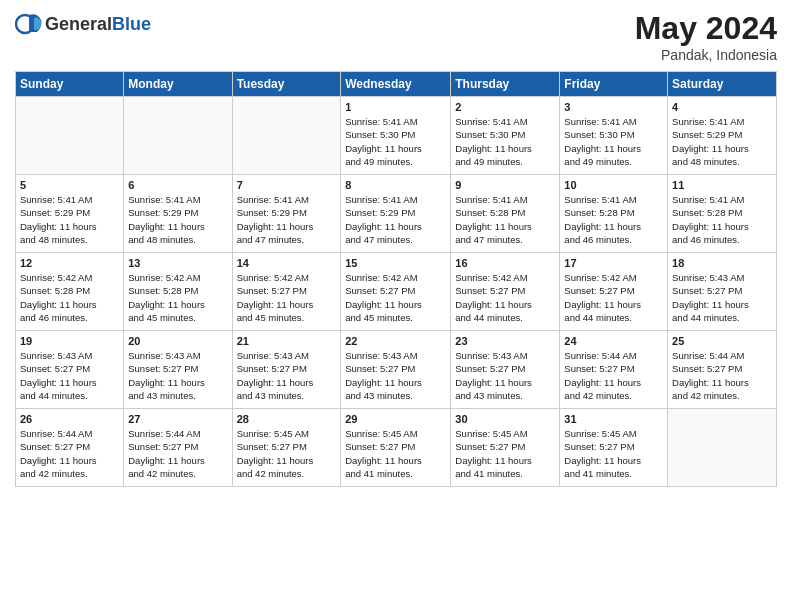 Image resolution: width=792 pixels, height=612 pixels. Describe the element at coordinates (178, 292) in the screenshot. I see `calendar-day-cell: 13Sunrise: 5:42 AM Sunset: 5:28 PM Dayli…` at that location.